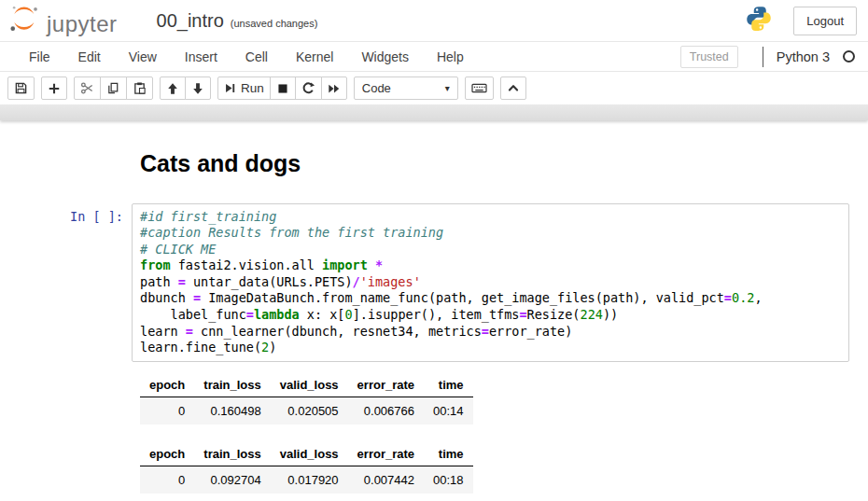 This screenshot has height=501, width=868. I want to click on scissors-icon, so click(88, 88).